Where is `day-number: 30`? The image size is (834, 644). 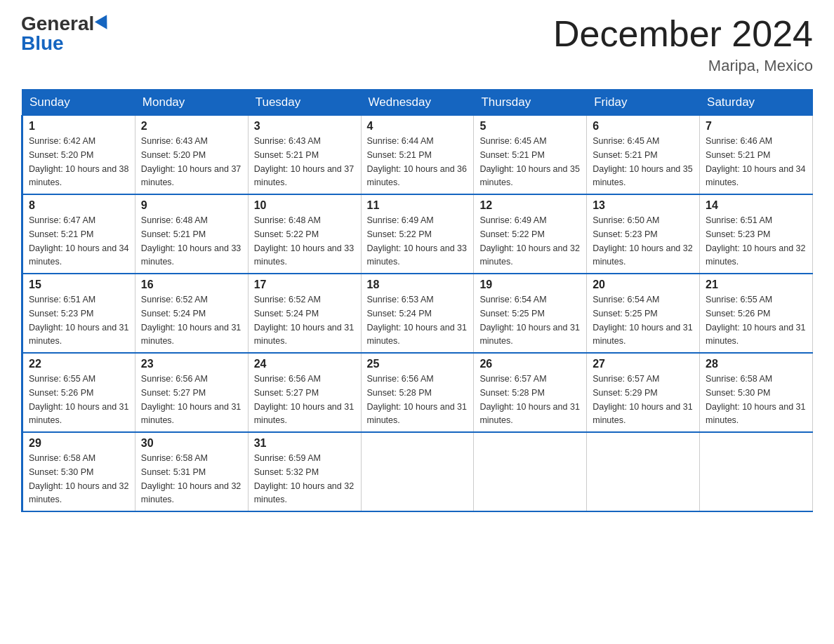 day-number: 30 is located at coordinates (192, 443).